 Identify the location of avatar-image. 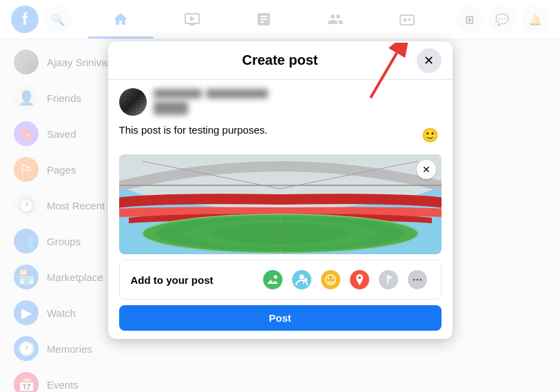
(133, 102).